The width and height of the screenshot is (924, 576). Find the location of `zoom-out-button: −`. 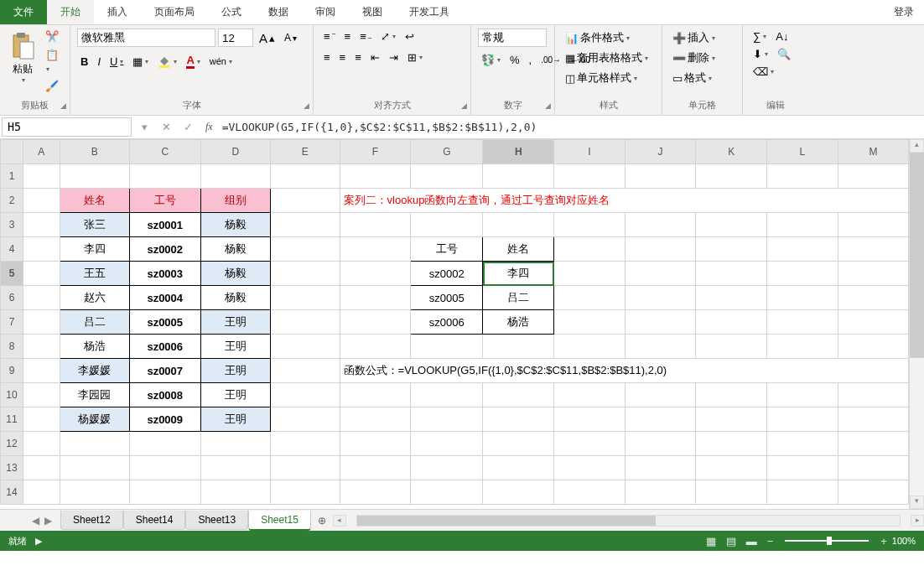

zoom-out-button: − is located at coordinates (771, 542).